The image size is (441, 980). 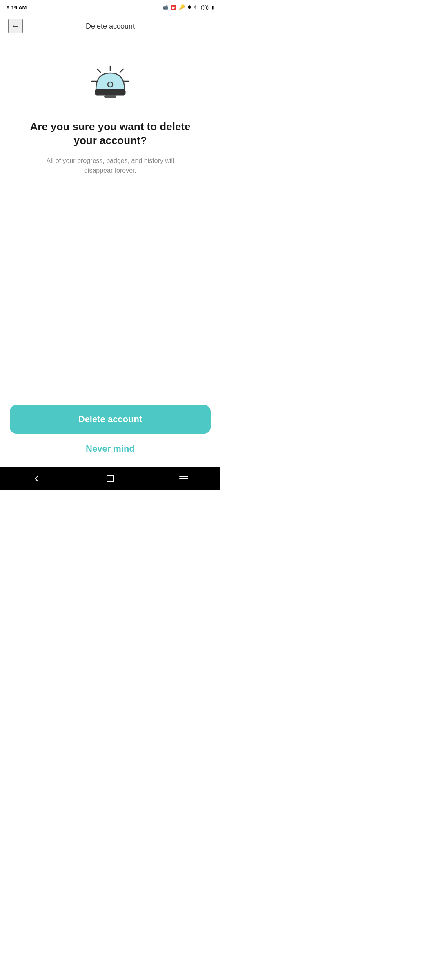 What do you see at coordinates (212, 7) in the screenshot?
I see `battery-icon: ▮` at bounding box center [212, 7].